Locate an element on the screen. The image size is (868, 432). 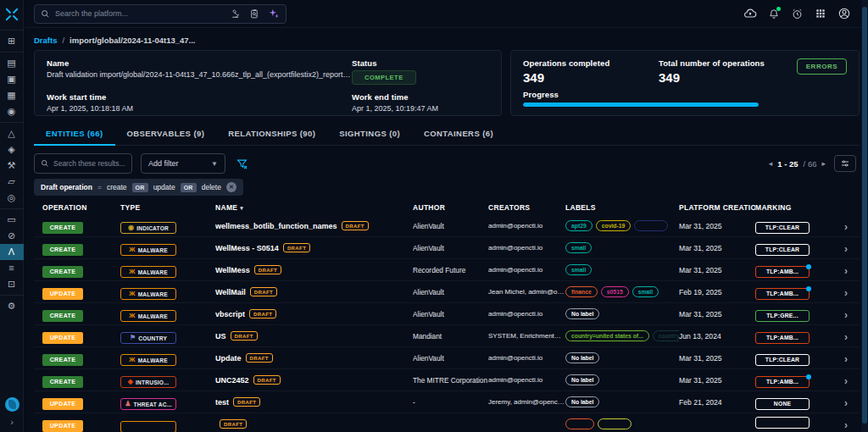
work-start-label: Work start time is located at coordinates (199, 97).